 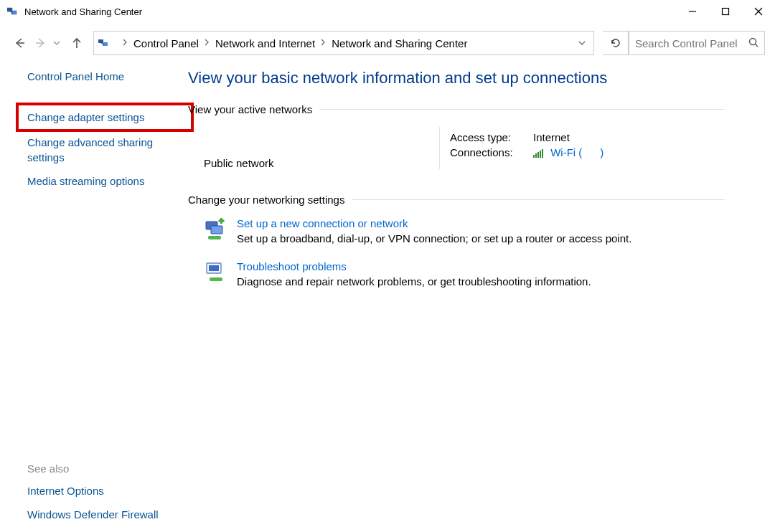 I want to click on search-icon, so click(x=753, y=43).